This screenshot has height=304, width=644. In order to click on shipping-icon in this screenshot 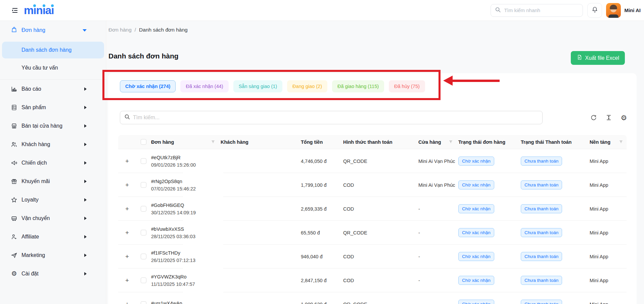, I will do `click(14, 218)`.